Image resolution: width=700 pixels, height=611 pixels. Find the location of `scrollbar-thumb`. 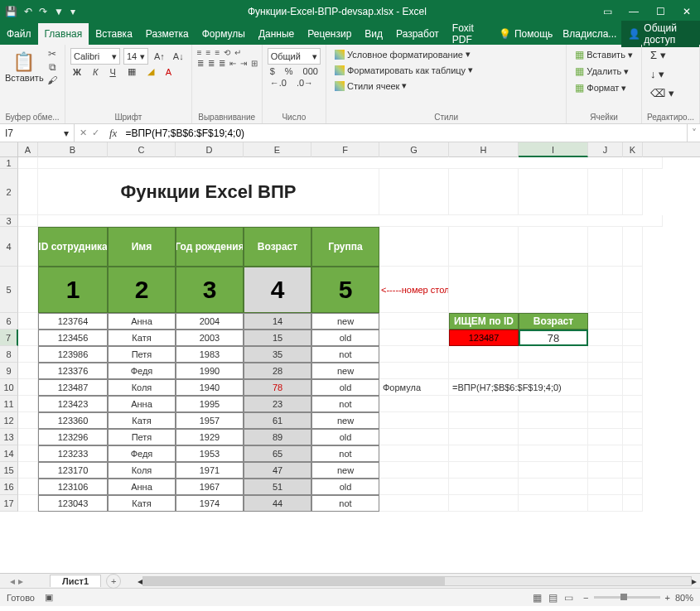

scrollbar-thumb is located at coordinates (293, 581).